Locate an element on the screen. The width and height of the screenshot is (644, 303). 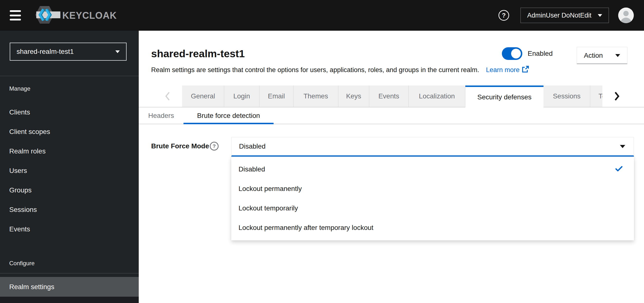
sidebar-section-manage: Manage is located at coordinates (20, 89).